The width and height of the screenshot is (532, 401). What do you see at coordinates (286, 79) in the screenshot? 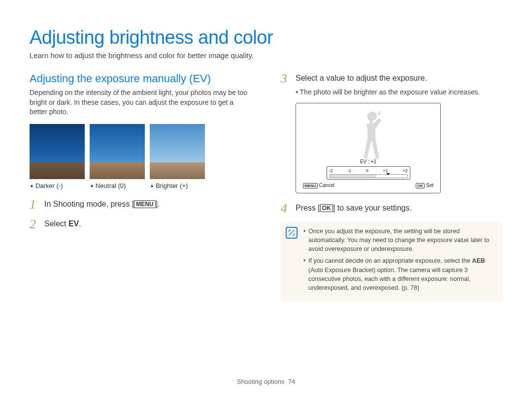
I see `step-number: 3` at bounding box center [286, 79].